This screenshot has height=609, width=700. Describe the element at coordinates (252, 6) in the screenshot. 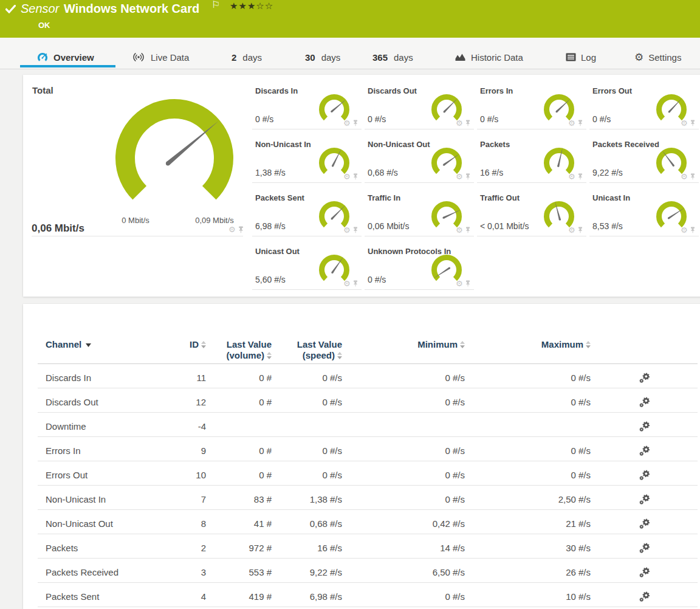

I see `priority-stars: ★★★☆☆` at that location.